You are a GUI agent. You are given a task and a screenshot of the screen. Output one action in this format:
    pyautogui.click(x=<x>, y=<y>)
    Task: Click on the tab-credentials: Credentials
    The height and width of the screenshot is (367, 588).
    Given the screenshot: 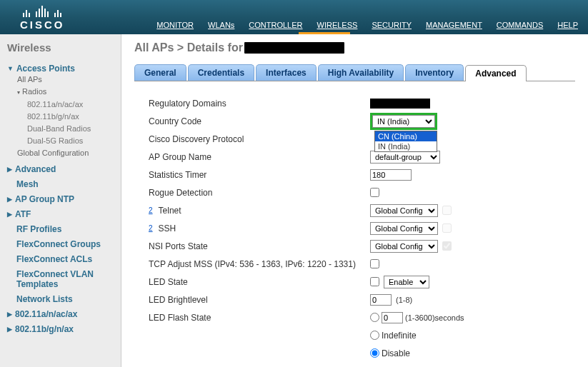 What is the action you would take?
    pyautogui.click(x=221, y=73)
    